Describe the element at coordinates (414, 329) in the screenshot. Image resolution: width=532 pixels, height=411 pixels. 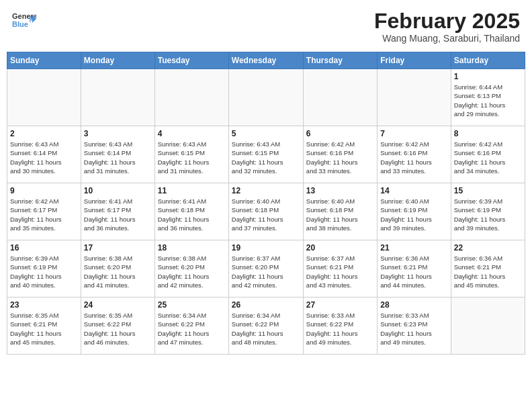
I see `day-info: Sunrise: 6:33 AM Sunset: 6:23 PM Dayligh…` at that location.